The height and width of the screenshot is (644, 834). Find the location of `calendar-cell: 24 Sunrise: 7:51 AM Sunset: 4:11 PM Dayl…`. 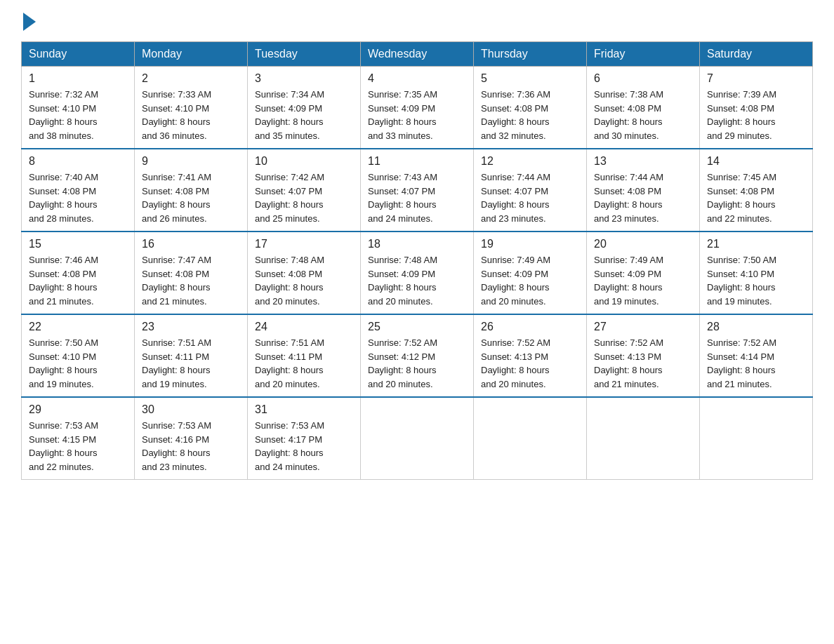

calendar-cell: 24 Sunrise: 7:51 AM Sunset: 4:11 PM Dayl… is located at coordinates (305, 356).